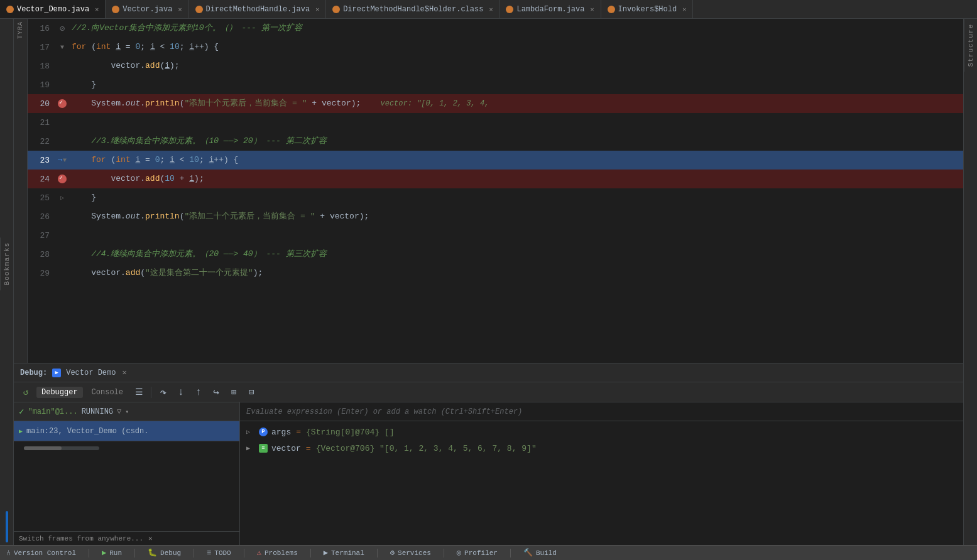 This screenshot has width=977, height=560. What do you see at coordinates (62, 48) in the screenshot?
I see `fold-arrow-17: ▼` at bounding box center [62, 48].